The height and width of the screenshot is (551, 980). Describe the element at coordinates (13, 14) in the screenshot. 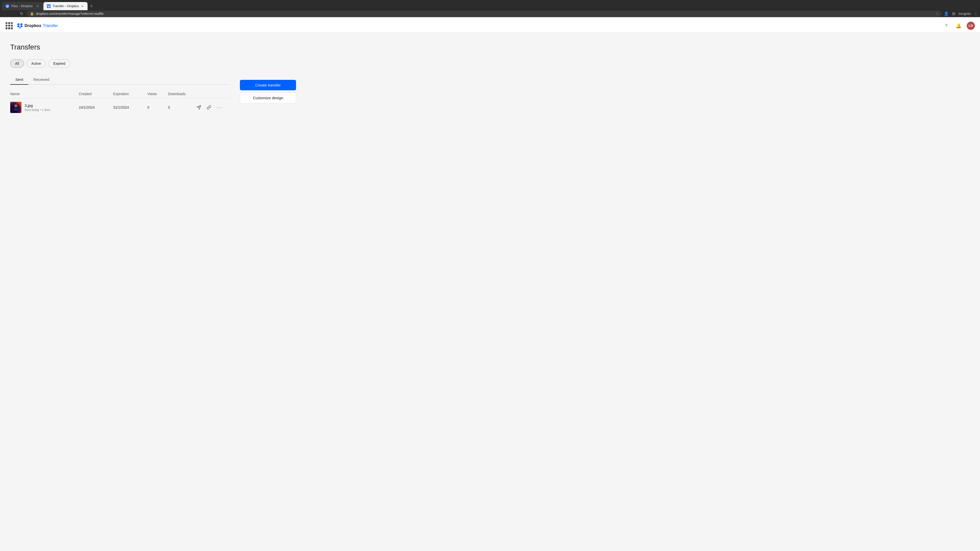

I see `nav-buttons: ← → ↻` at that location.